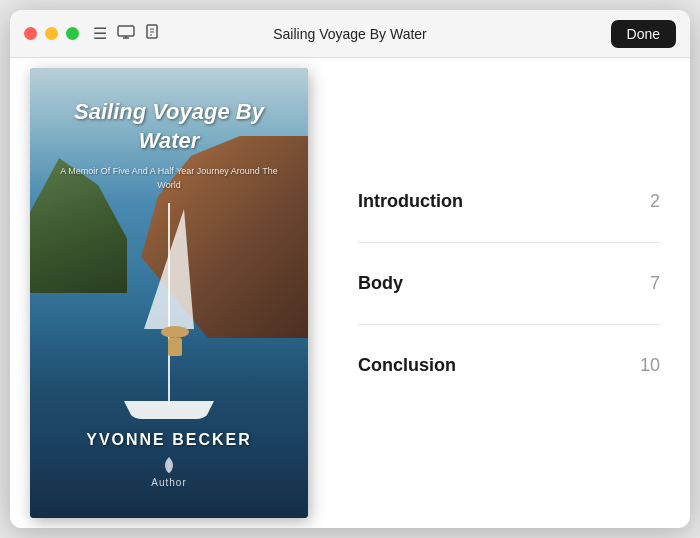  What do you see at coordinates (72, 34) in the screenshot?
I see `maximize-button` at bounding box center [72, 34].